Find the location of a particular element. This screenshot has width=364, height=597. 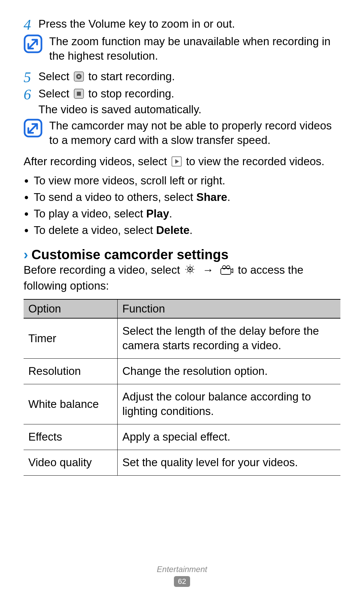

step-number: 6 is located at coordinates (31, 94).